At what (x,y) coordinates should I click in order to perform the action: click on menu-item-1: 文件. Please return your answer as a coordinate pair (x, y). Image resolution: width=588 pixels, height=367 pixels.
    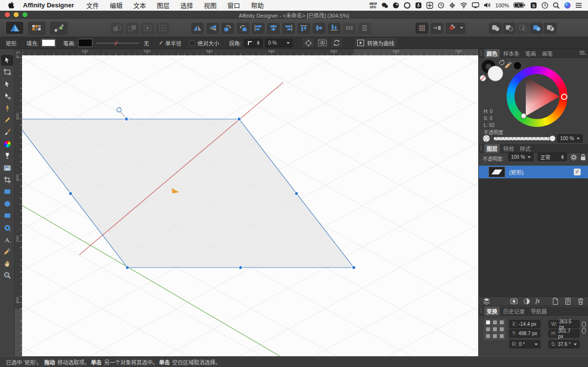
    Looking at the image, I should click on (93, 5).